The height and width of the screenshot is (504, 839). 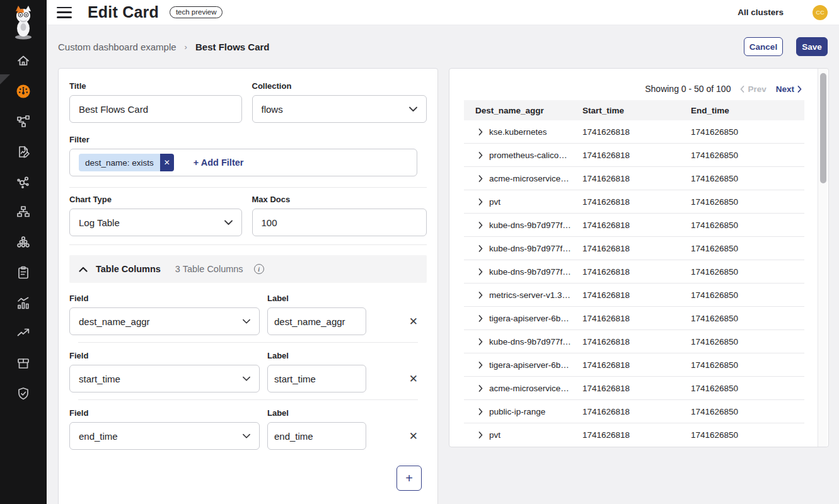 I want to click on table-row: metrics-server-v1.3… 1741626818 17416268…, so click(x=634, y=295).